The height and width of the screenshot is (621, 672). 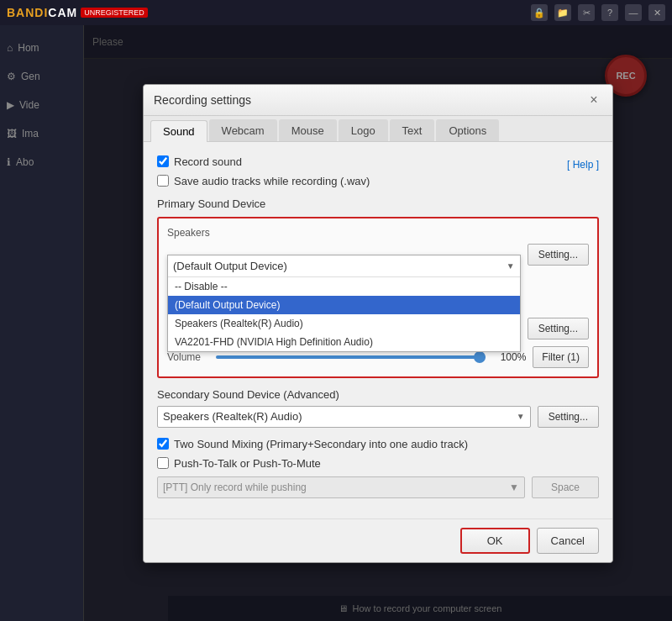 I want to click on scissors-icon: ✂, so click(x=586, y=13).